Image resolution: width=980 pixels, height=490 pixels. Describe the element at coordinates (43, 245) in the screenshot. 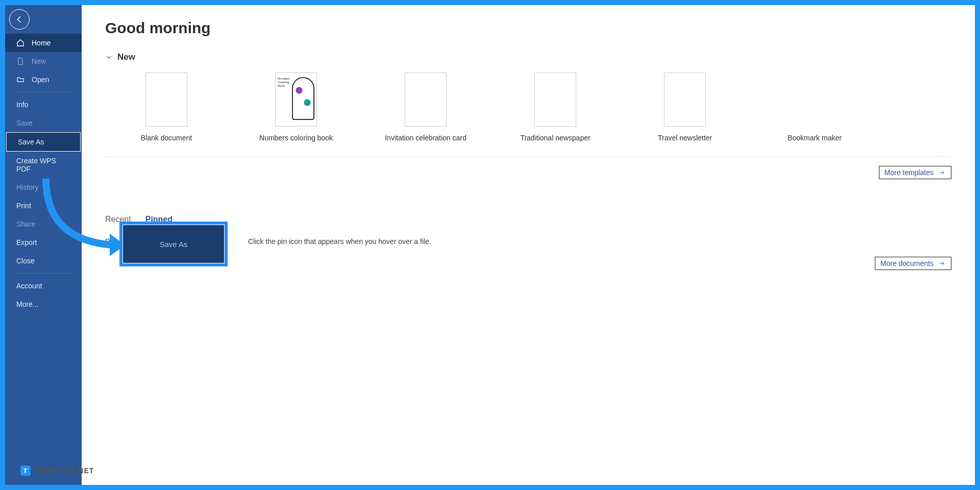

I see `sidebar: Home New Open Info Save Save As Create W…` at that location.